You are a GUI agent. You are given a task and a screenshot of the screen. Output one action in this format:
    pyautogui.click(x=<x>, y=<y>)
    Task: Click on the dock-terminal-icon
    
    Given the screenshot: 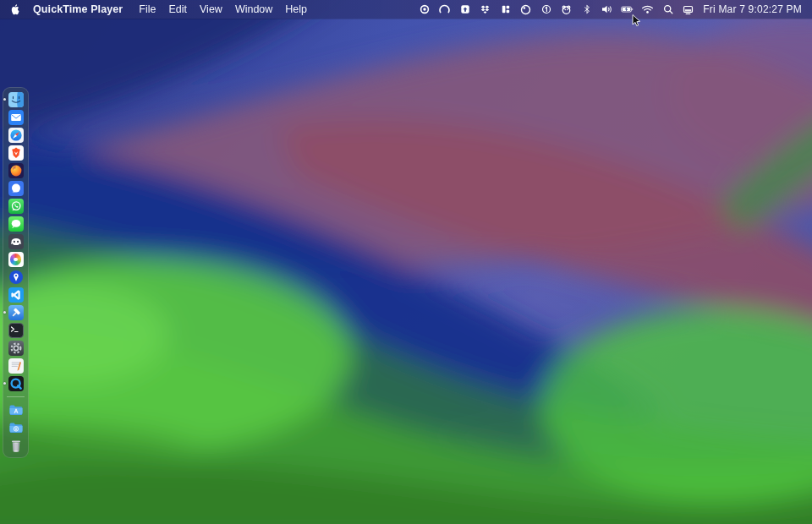 What is the action you would take?
    pyautogui.click(x=16, y=330)
    